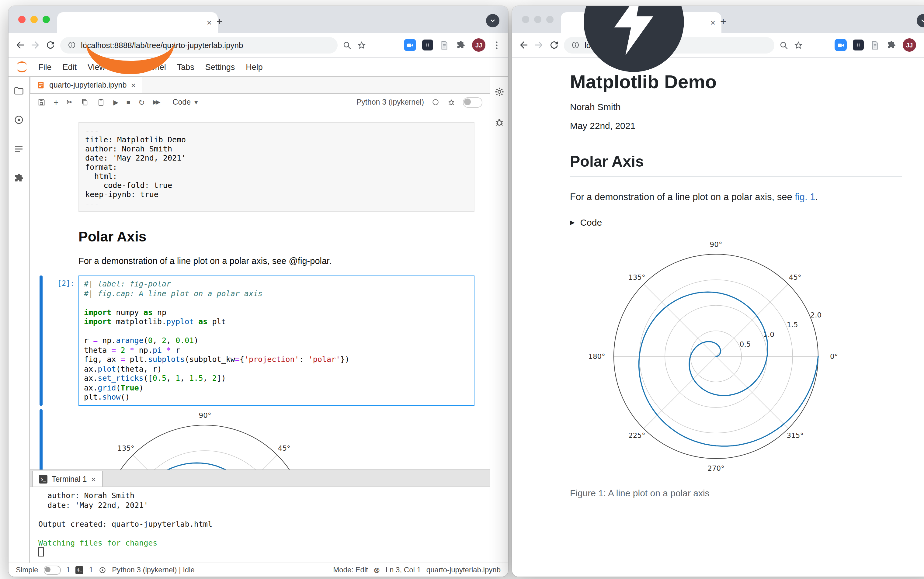 The image size is (924, 579). What do you see at coordinates (276, 261) in the screenshot?
I see `markdown-paragraph: For a demonstration of a line plot on a …` at bounding box center [276, 261].